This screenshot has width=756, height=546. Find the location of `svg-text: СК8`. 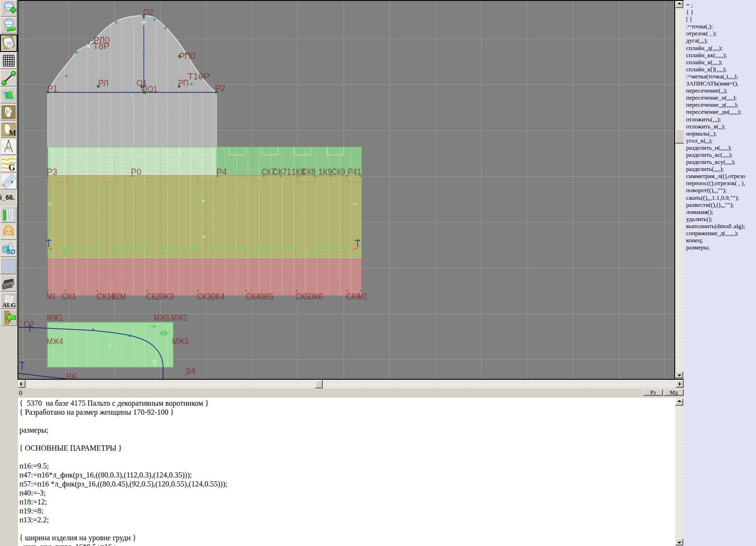

svg-text: СК8 is located at coordinates (309, 172).